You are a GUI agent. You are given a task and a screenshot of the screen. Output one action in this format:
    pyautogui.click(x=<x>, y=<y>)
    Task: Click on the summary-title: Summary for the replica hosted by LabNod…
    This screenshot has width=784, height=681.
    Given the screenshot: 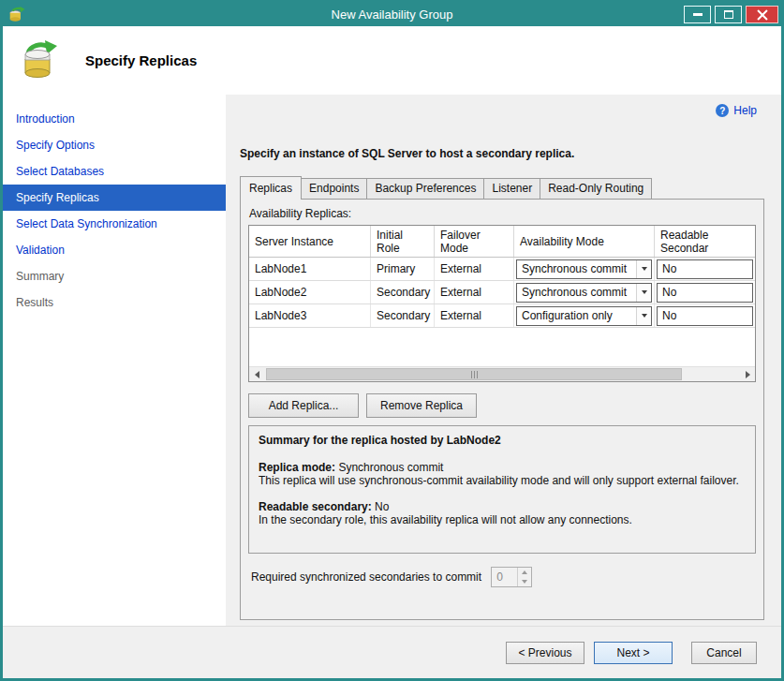 What is the action you would take?
    pyautogui.click(x=502, y=440)
    